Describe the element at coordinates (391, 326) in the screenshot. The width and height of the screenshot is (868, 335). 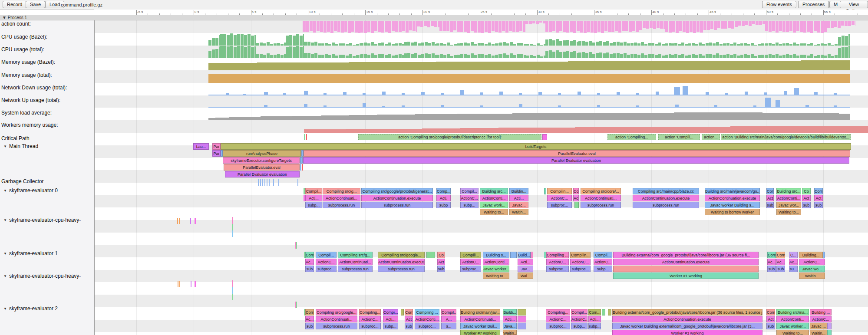
I see `trace-event-bar: subp...` at that location.